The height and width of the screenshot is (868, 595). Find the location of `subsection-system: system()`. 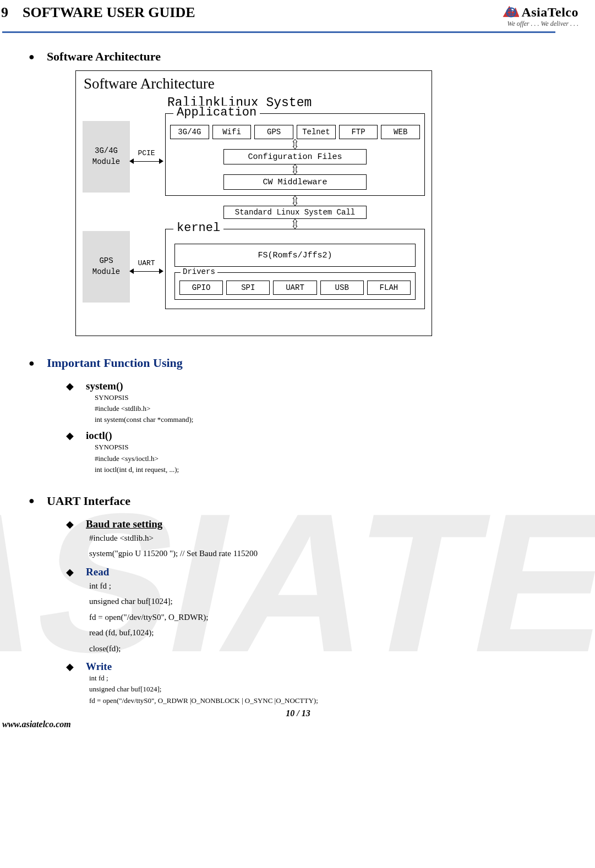

subsection-system: system() is located at coordinates (105, 386).